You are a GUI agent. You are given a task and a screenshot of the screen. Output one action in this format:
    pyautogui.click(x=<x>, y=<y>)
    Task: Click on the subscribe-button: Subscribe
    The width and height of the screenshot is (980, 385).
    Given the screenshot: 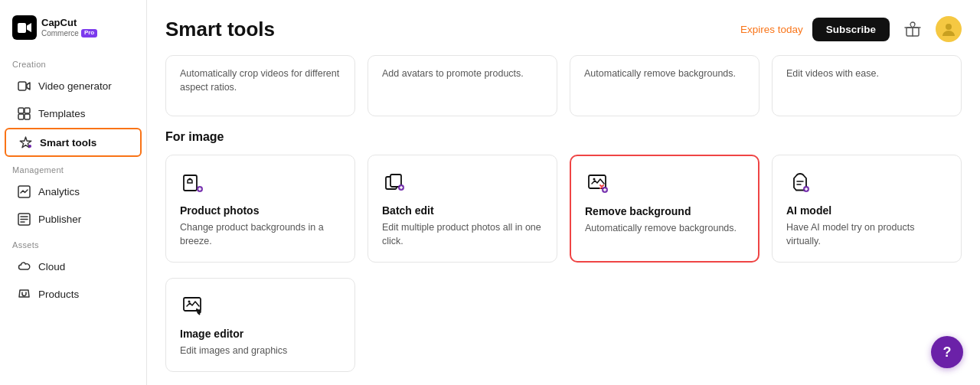 What is the action you would take?
    pyautogui.click(x=851, y=29)
    